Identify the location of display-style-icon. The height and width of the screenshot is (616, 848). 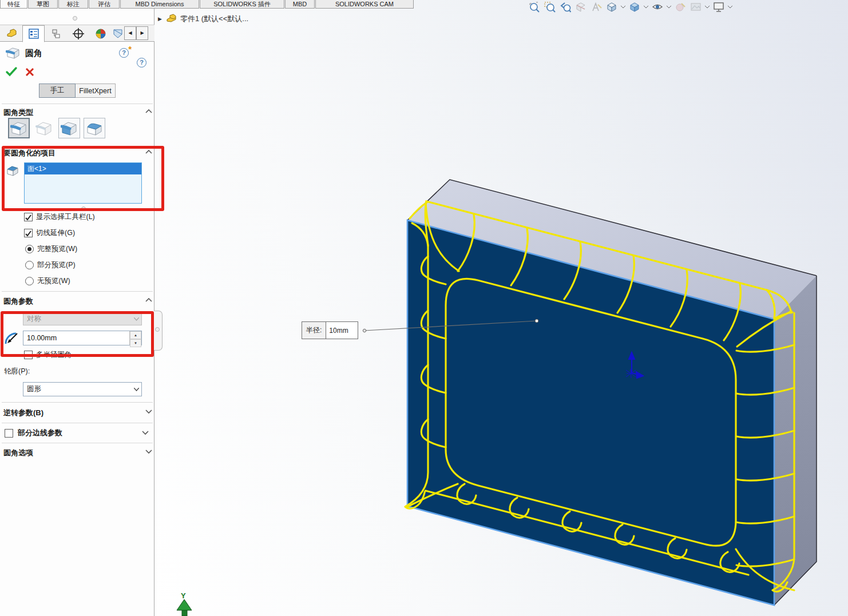
(635, 7).